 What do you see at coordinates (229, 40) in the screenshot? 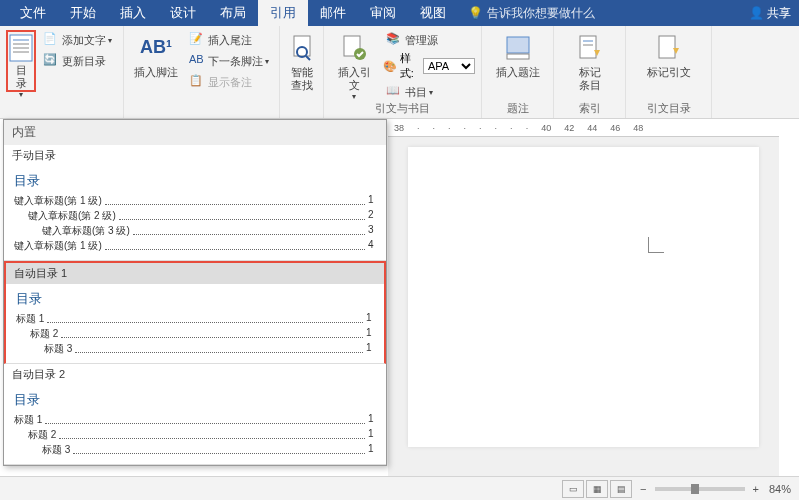
I see `insert-endnote-button: 📝插入尾注` at bounding box center [229, 40].